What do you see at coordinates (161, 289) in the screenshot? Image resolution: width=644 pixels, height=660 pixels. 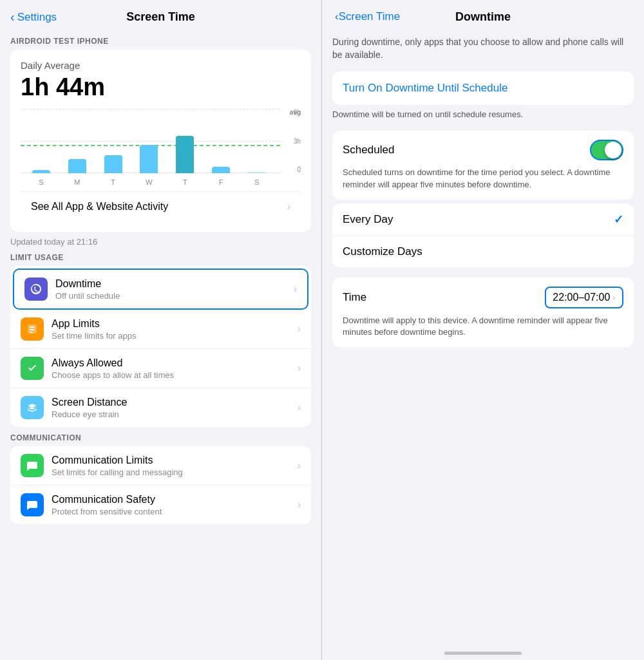 I see `list-item-downtime: Downtime Off until schedule ›` at bounding box center [161, 289].